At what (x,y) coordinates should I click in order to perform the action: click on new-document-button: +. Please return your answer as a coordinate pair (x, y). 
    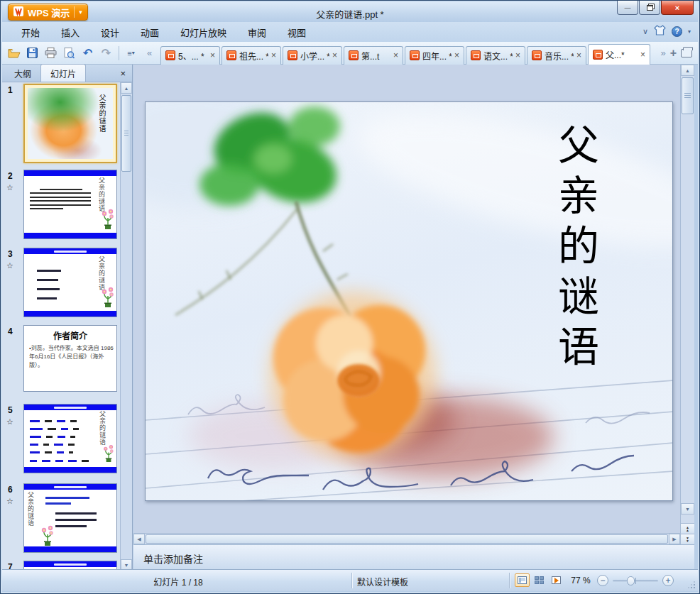
    Looking at the image, I should click on (673, 53).